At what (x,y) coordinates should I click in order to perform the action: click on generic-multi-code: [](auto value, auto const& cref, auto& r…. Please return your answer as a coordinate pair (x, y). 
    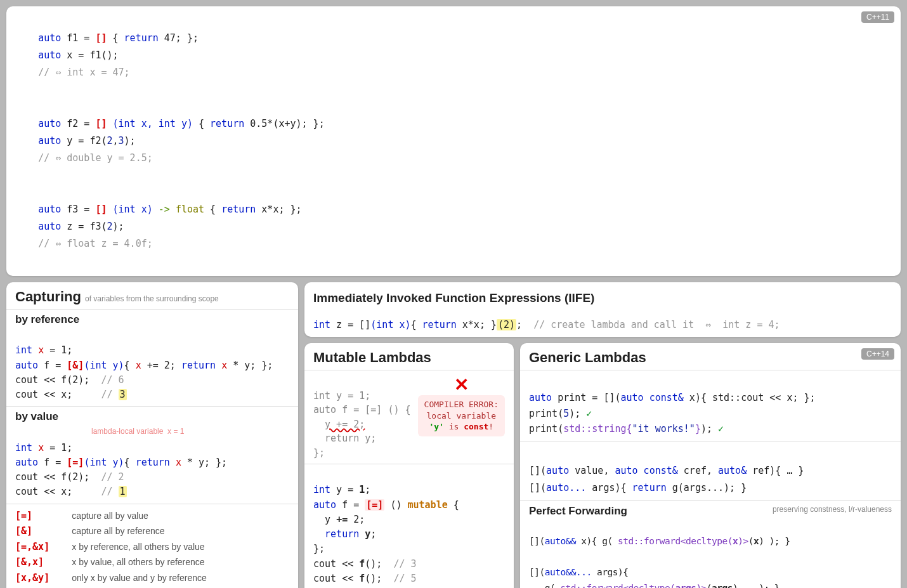
    Looking at the image, I should click on (710, 471).